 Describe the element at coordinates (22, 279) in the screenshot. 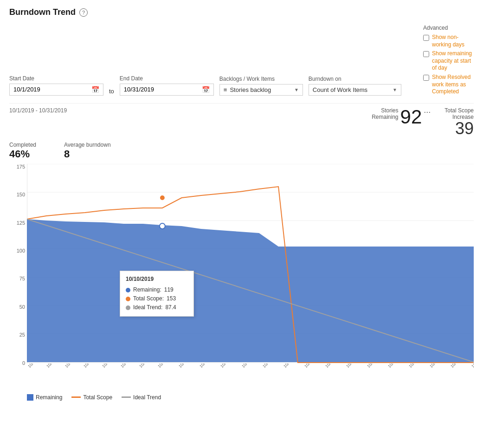

I see `y-label-75: 75` at that location.